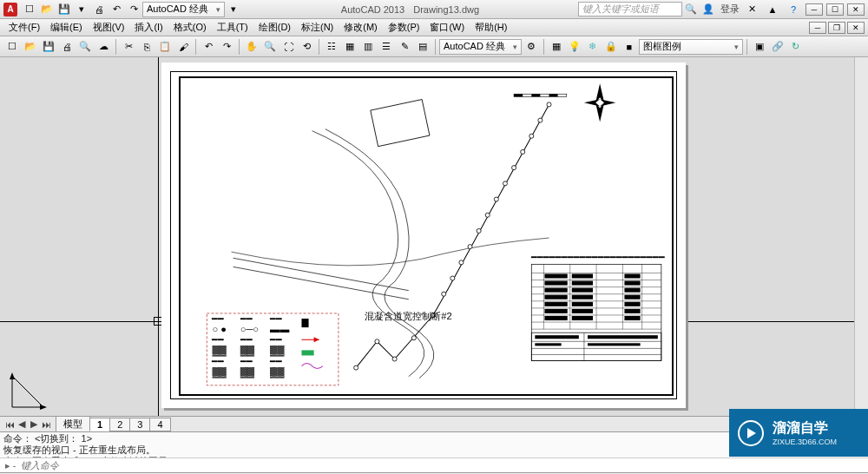 This screenshot has height=474, width=868. I want to click on layer-lock-icon: 🔒, so click(611, 47).